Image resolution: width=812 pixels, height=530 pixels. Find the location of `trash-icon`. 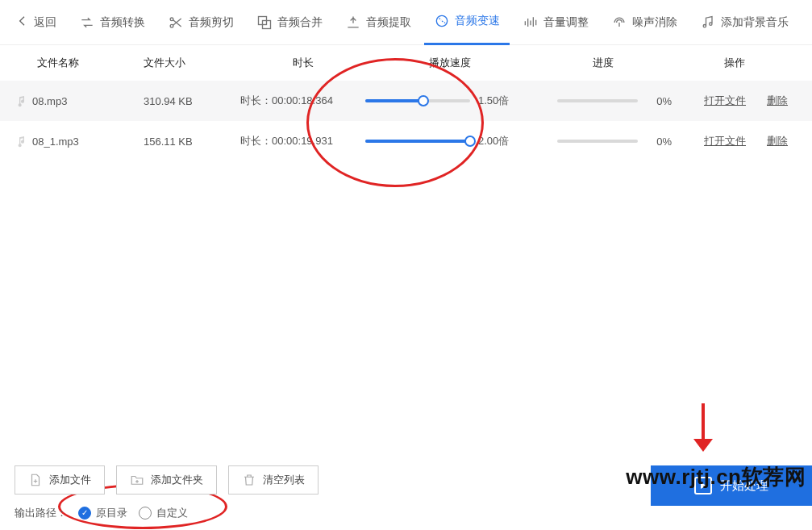

trash-icon is located at coordinates (249, 480).